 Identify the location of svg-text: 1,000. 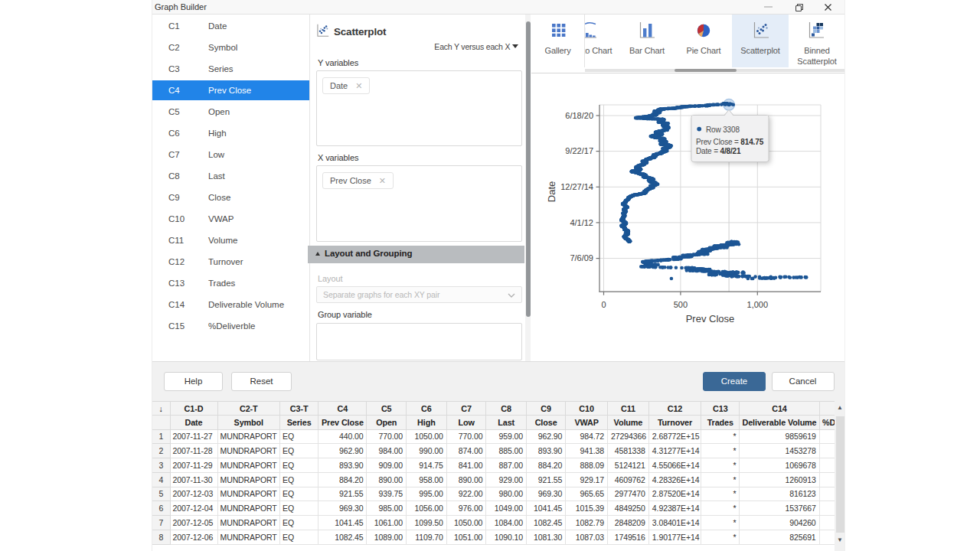
(758, 305).